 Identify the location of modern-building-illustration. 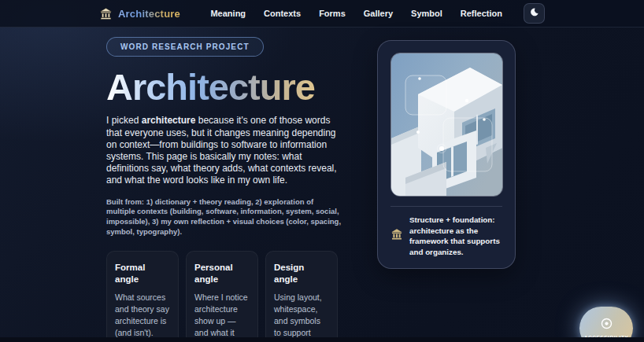
(447, 124).